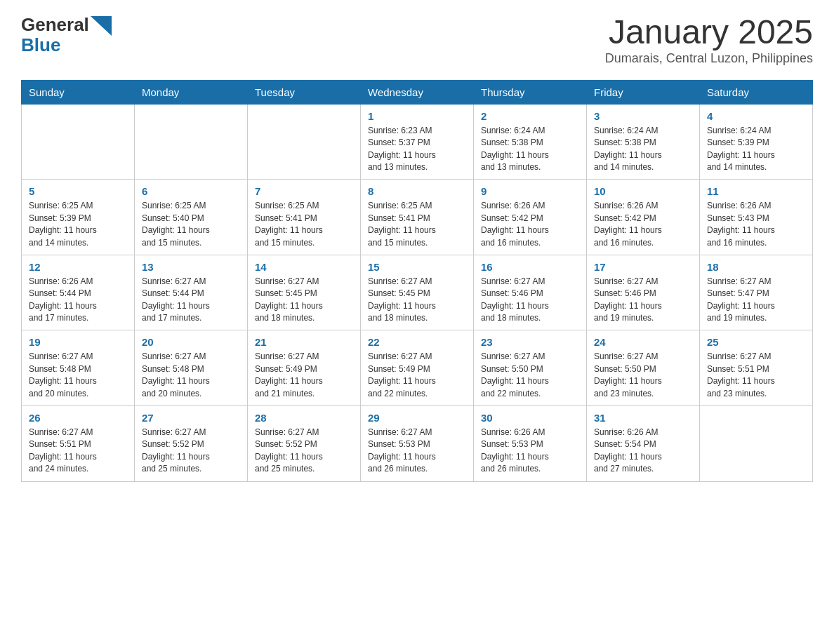 Image resolution: width=834 pixels, height=644 pixels. I want to click on day-number: 6, so click(191, 191).